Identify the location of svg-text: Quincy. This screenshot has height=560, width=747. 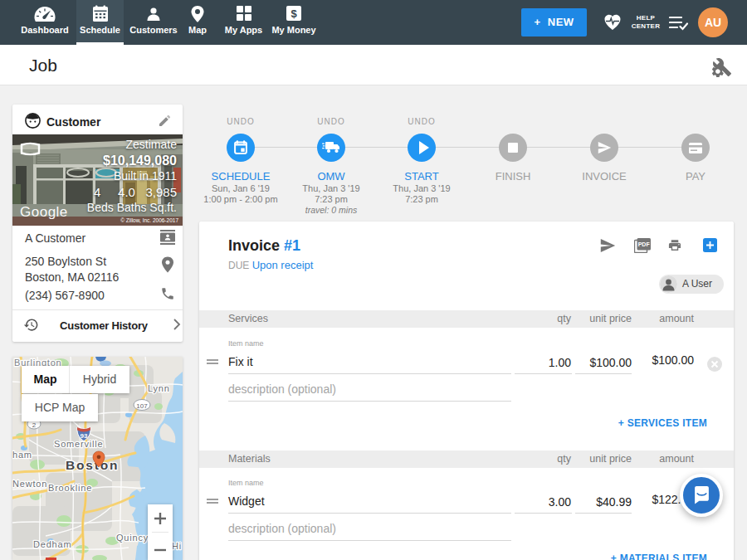
(133, 538).